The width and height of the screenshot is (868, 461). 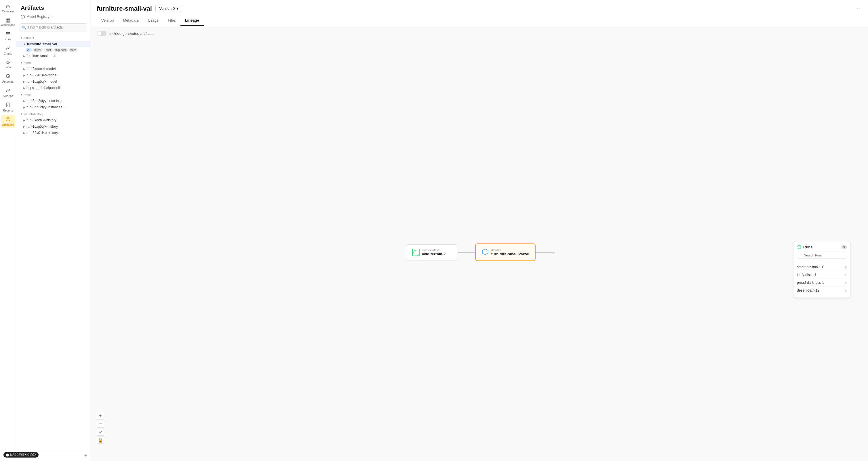 What do you see at coordinates (102, 33) in the screenshot?
I see `include-toggle` at bounding box center [102, 33].